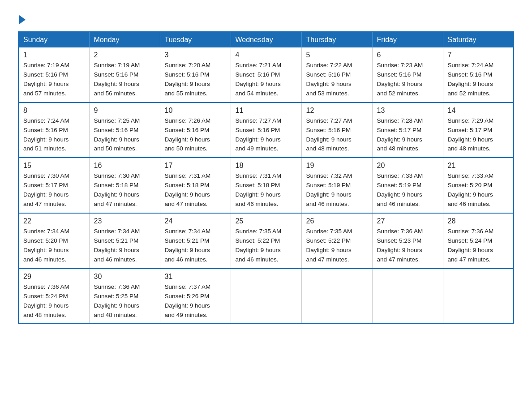 This screenshot has height=411, width=532. I want to click on day-number: 24, so click(195, 221).